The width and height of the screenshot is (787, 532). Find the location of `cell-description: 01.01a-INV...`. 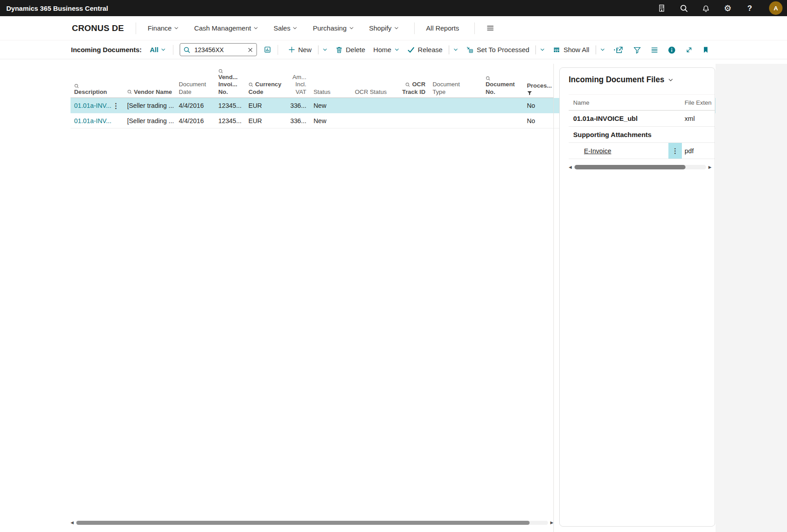

cell-description: 01.01a-INV... is located at coordinates (97, 120).